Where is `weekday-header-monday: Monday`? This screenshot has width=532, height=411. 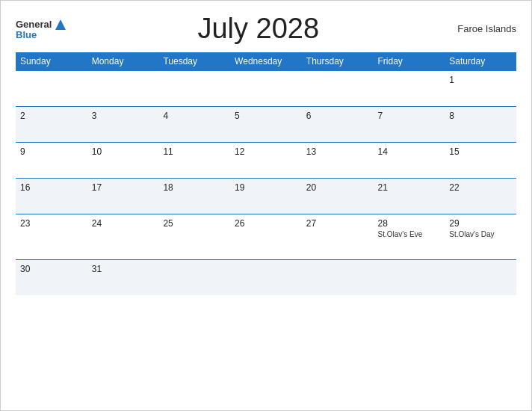 weekday-header-monday: Monday is located at coordinates (123, 61).